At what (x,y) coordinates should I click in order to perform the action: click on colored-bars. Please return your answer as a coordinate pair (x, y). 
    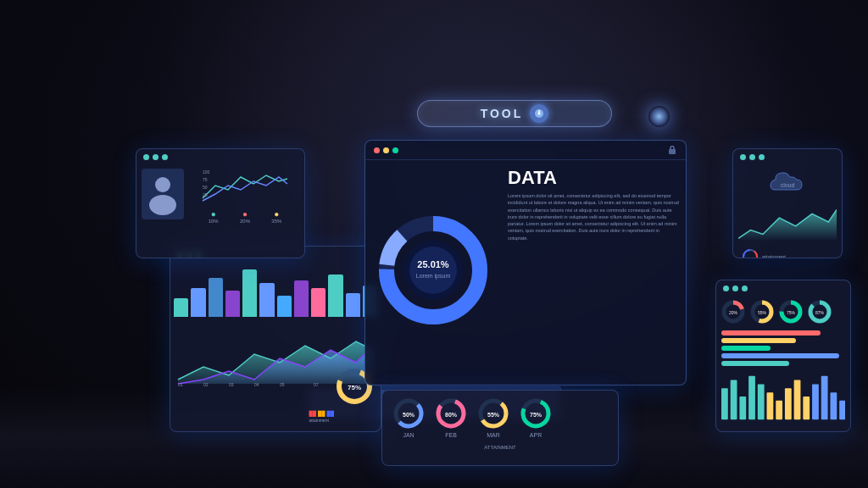
    Looking at the image, I should click on (783, 348).